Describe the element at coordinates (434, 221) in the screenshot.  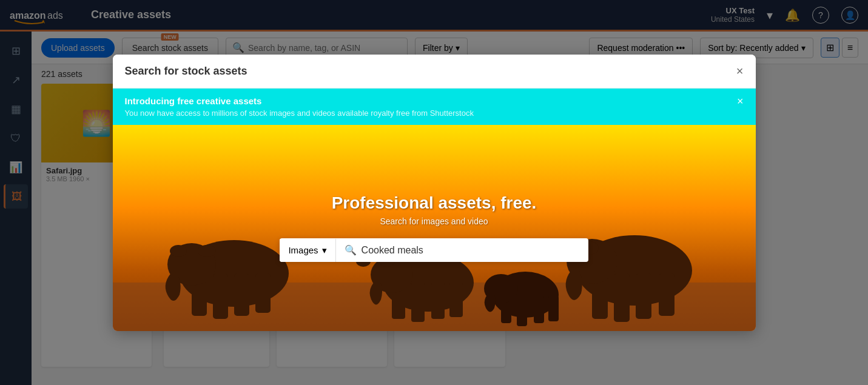
I see `hero-subtitle: Search for images and video` at that location.